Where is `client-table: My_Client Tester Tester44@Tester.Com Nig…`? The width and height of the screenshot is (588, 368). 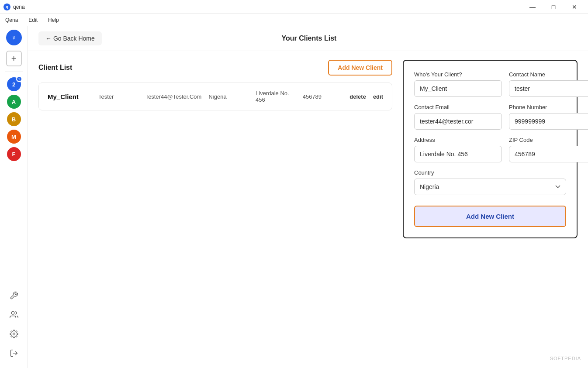 client-table: My_Client Tester Tester44@Tester.Com Nig… is located at coordinates (215, 96).